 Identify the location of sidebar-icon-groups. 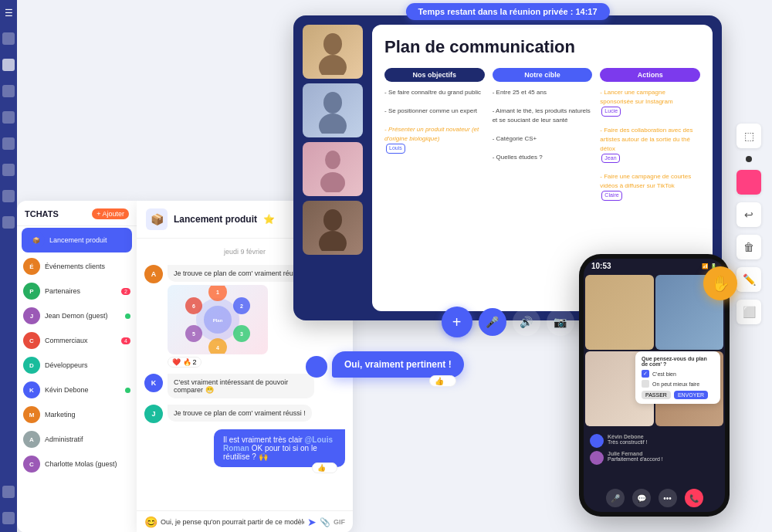
(8, 196).